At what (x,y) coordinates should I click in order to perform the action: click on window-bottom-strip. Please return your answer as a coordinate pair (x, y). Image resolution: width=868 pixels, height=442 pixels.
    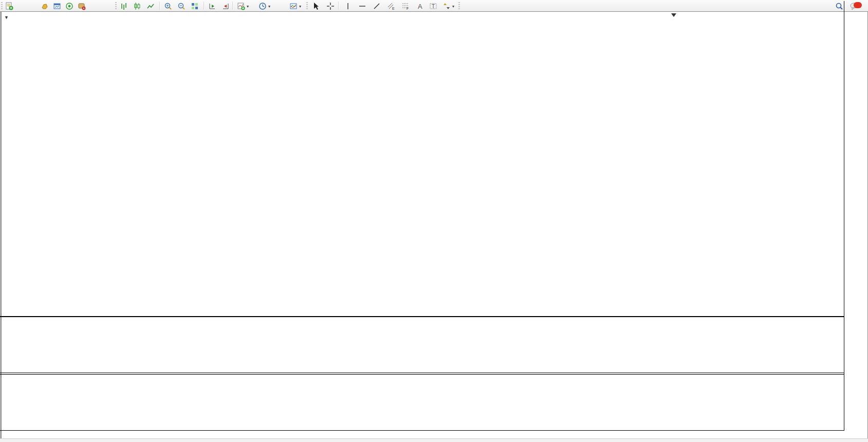
    Looking at the image, I should click on (434, 440).